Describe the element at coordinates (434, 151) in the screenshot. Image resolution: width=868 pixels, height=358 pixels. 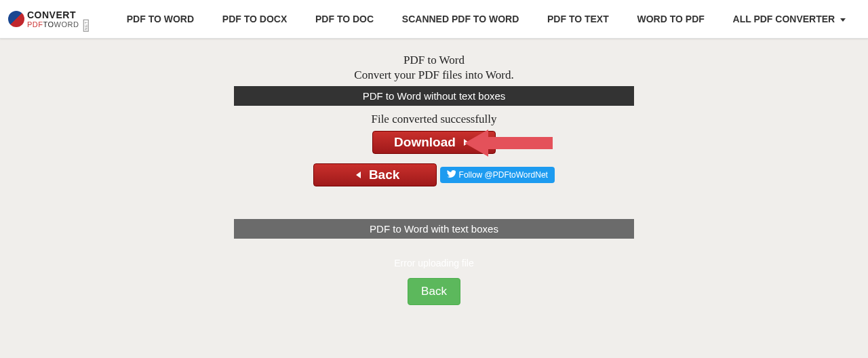
I see `convert-block: File converted successfully Download Bac…` at that location.